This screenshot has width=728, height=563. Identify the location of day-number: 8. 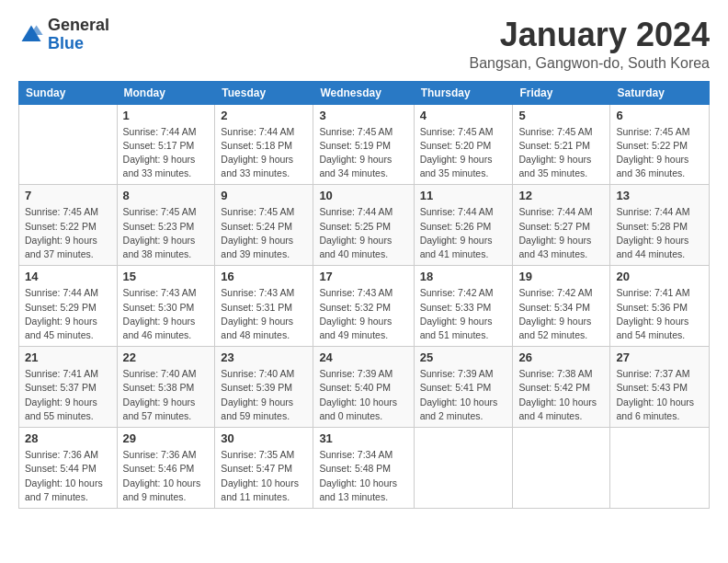
(166, 195).